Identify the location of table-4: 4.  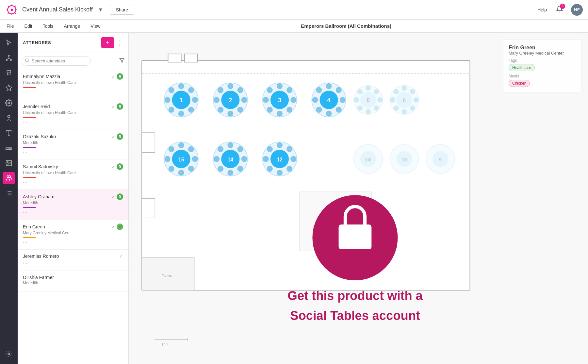
(329, 100).